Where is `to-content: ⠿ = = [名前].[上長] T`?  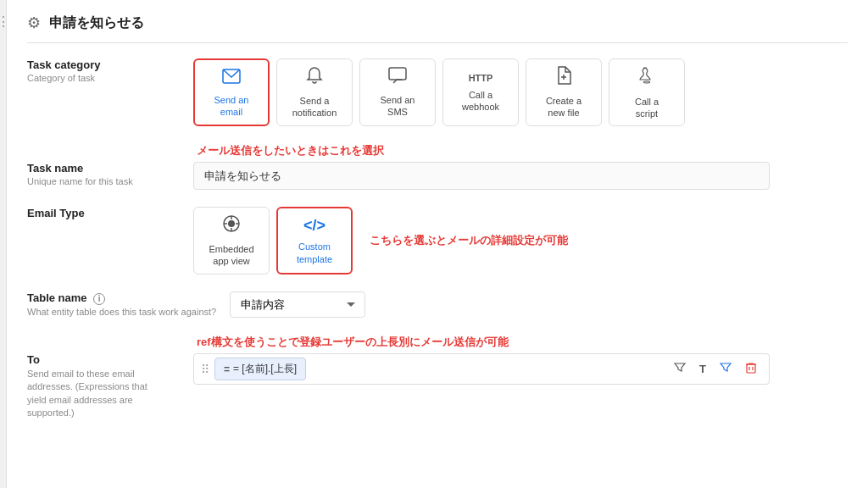
to-content: ⠿ = = [名前].[上長] T is located at coordinates (481, 369).